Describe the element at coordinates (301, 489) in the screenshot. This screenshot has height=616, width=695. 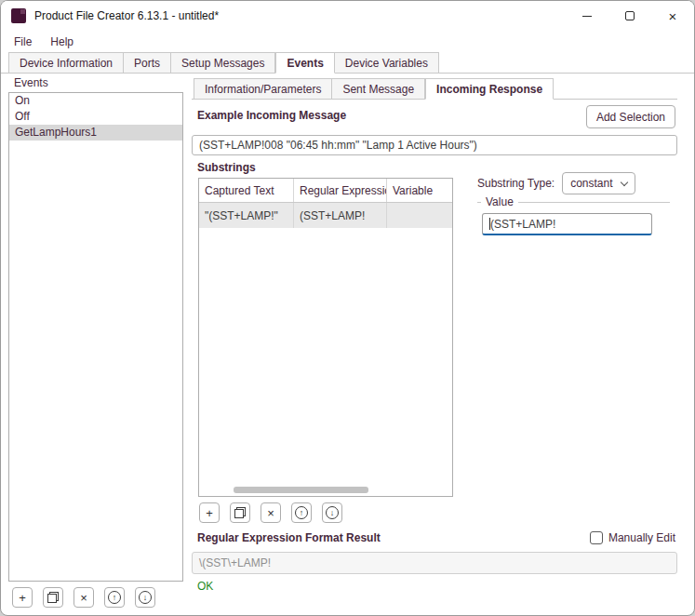
I see `scrollbar-thumb` at that location.